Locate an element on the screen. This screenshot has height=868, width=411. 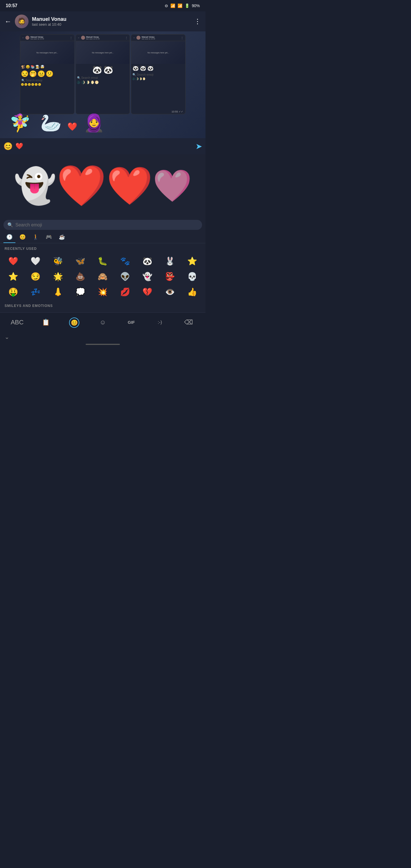
emoji-butterfly: 🦋 is located at coordinates (80, 261).